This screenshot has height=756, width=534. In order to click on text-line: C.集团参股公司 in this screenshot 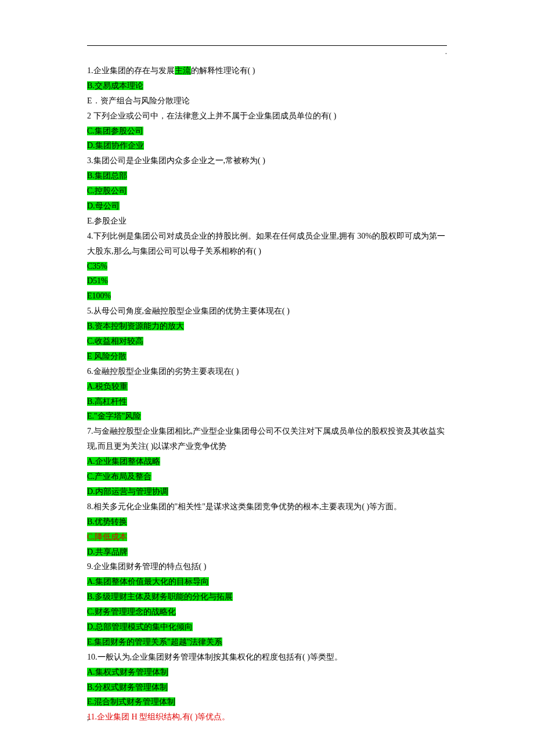, I will do `click(267, 131)`.